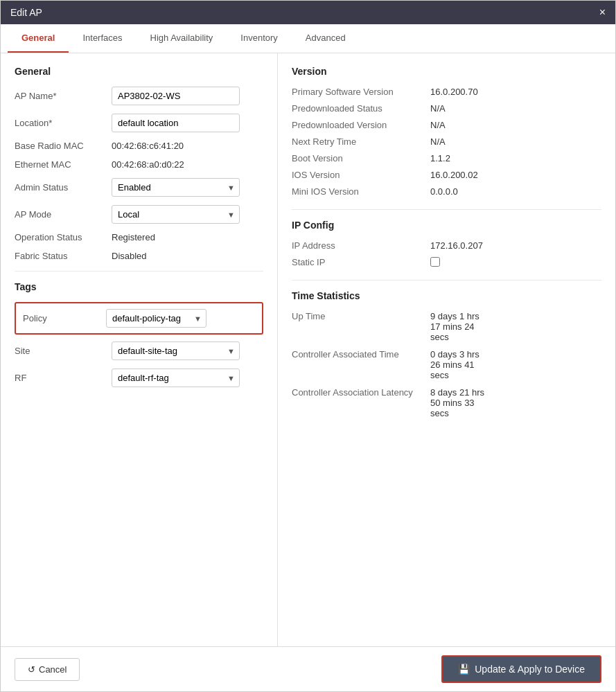 This screenshot has width=616, height=692. Describe the element at coordinates (133, 237) in the screenshot. I see `operation-status-value: Registered` at that location.